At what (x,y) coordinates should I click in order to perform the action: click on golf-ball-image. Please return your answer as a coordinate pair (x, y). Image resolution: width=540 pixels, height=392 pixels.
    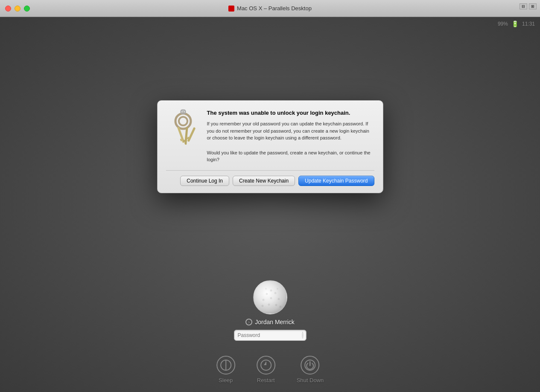
    Looking at the image, I should click on (271, 298).